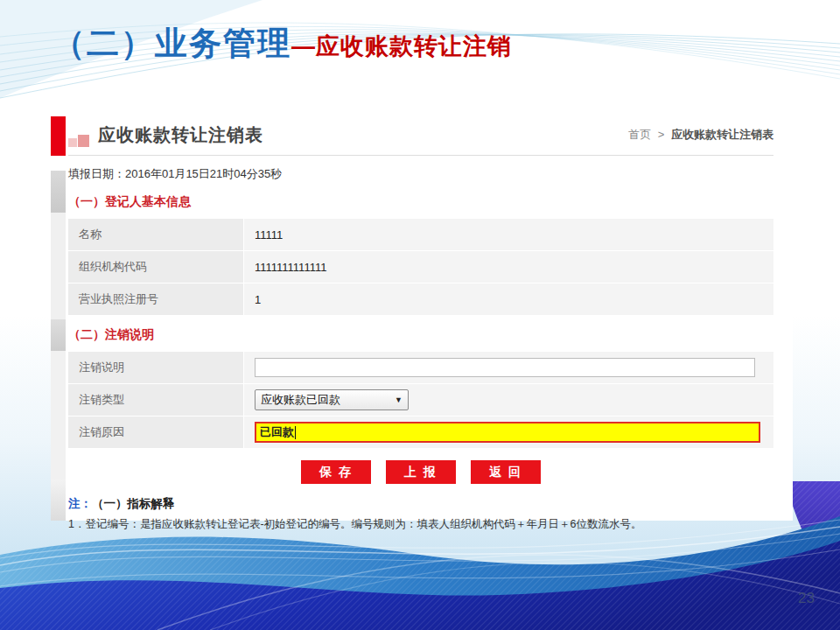 The width and height of the screenshot is (840, 630). What do you see at coordinates (509, 267) in the screenshot?
I see `row-value-org-code: 1111111111111` at bounding box center [509, 267].